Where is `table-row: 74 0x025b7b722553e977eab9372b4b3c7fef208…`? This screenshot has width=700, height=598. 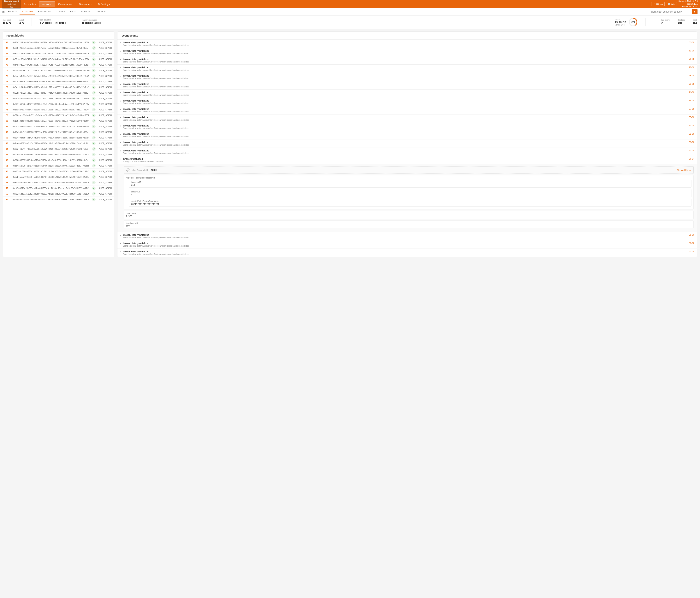
table-row: 74 0x025b7b722553e977eab9372b4b3c7fef208… is located at coordinates (59, 93).